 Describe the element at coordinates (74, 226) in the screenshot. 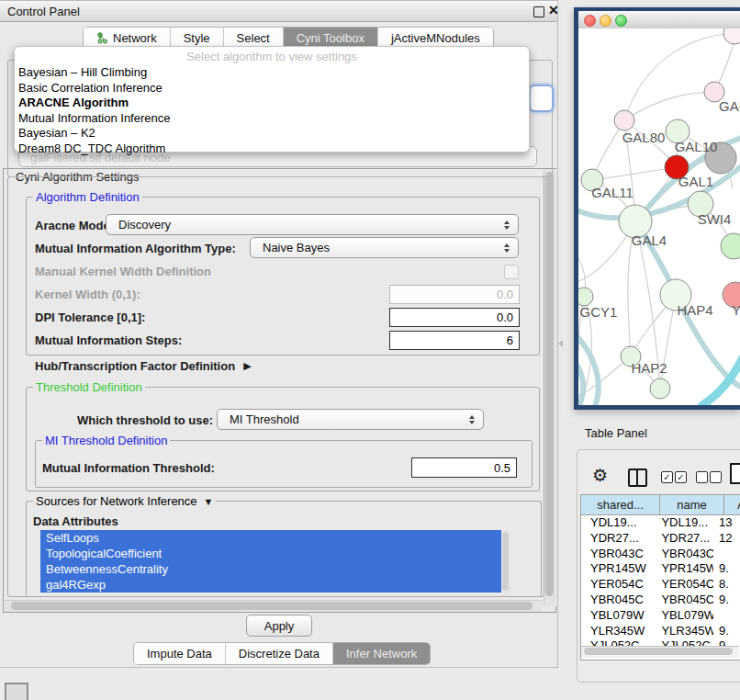

I see `aracne-mode-label: Aracne Mode:` at that location.